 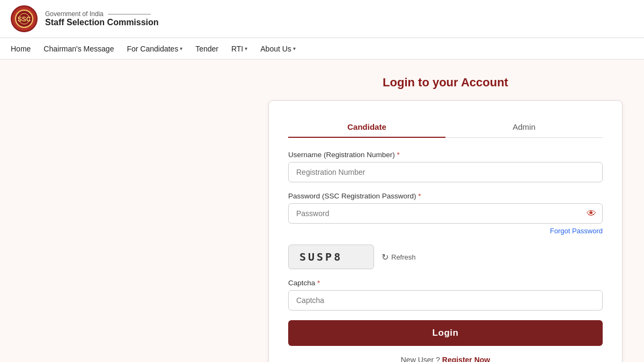 I want to click on svg-text: SSC, so click(x=25, y=19).